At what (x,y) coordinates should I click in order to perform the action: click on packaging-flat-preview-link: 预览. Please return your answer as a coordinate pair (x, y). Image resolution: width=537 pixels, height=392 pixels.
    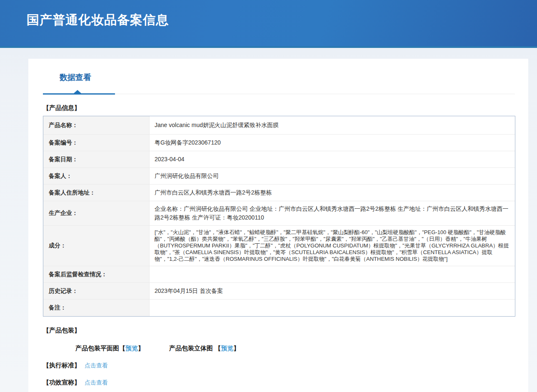
    Looking at the image, I should click on (132, 348).